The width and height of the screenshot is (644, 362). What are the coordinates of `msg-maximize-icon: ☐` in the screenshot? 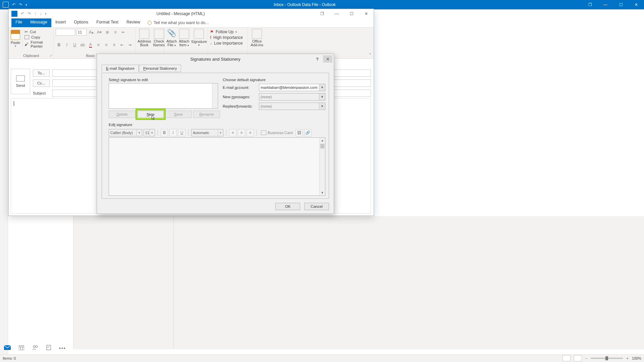 It's located at (352, 14).